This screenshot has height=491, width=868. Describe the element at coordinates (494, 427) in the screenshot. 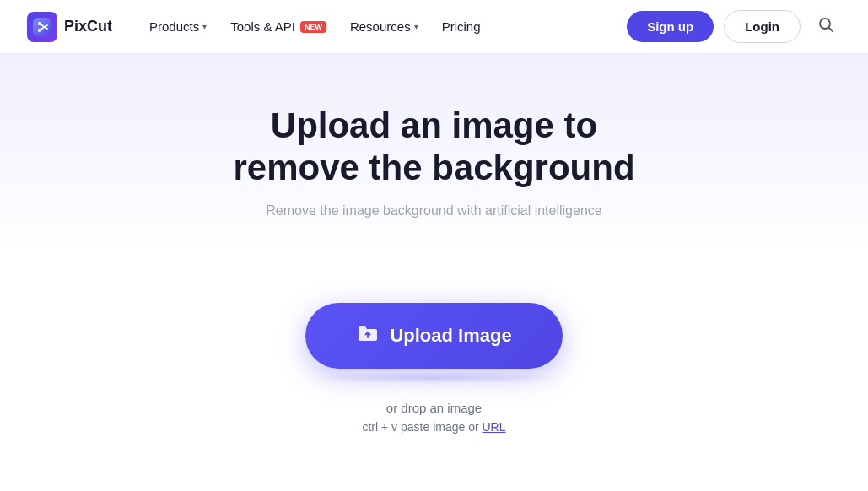

I see `url-link: URL` at that location.